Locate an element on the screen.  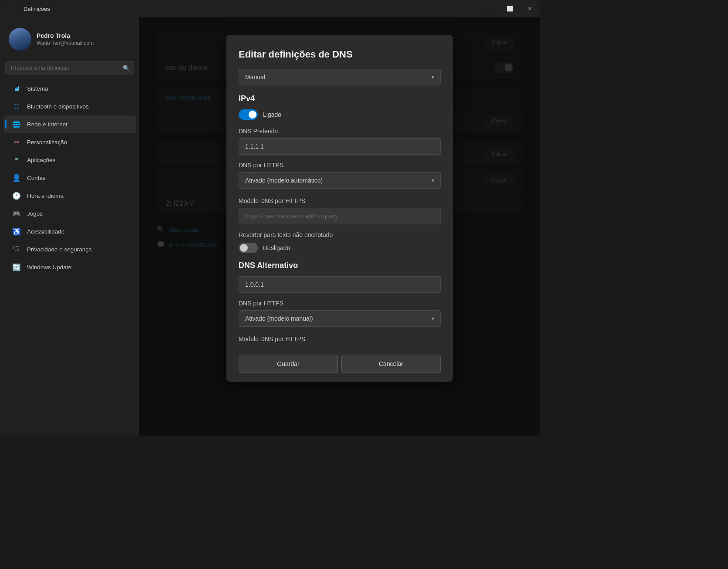
rede-icon: 🌐 is located at coordinates (17, 124).